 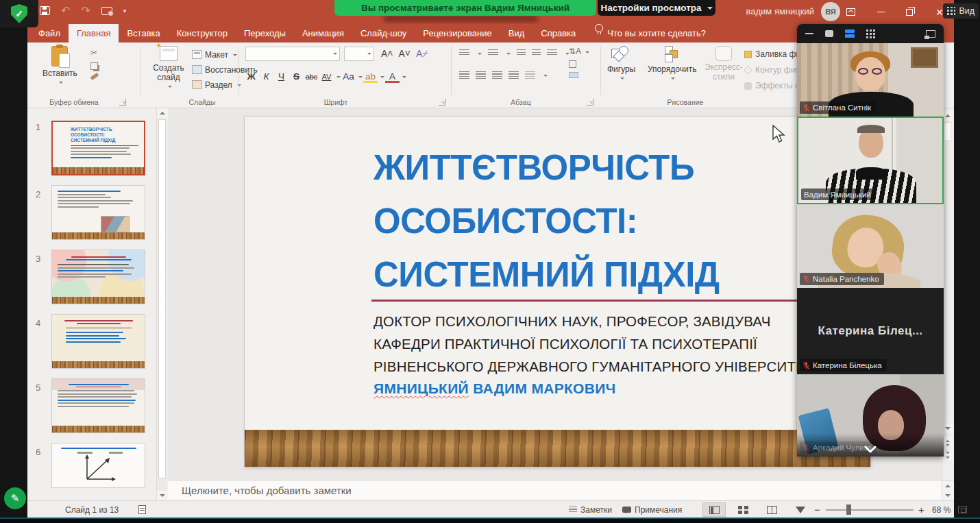 What do you see at coordinates (947, 132) in the screenshot?
I see `scrollbar-thumb` at bounding box center [947, 132].